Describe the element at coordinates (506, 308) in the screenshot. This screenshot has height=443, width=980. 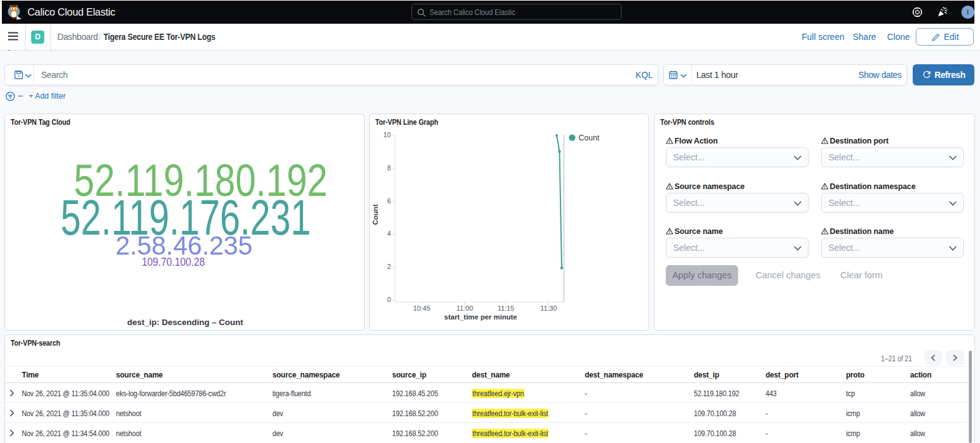
I see `svg-text: 11:15` at that location.